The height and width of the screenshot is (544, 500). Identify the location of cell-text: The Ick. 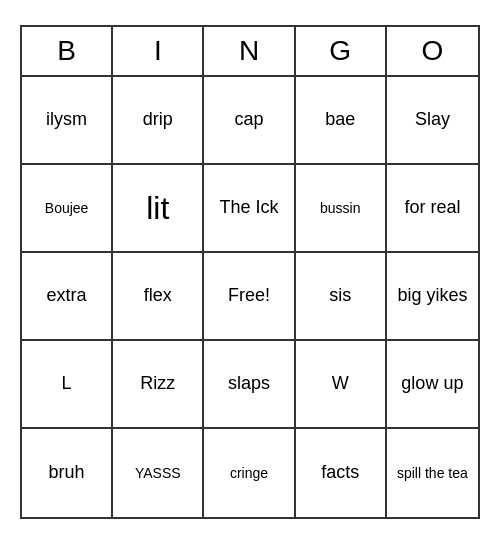
(248, 208).